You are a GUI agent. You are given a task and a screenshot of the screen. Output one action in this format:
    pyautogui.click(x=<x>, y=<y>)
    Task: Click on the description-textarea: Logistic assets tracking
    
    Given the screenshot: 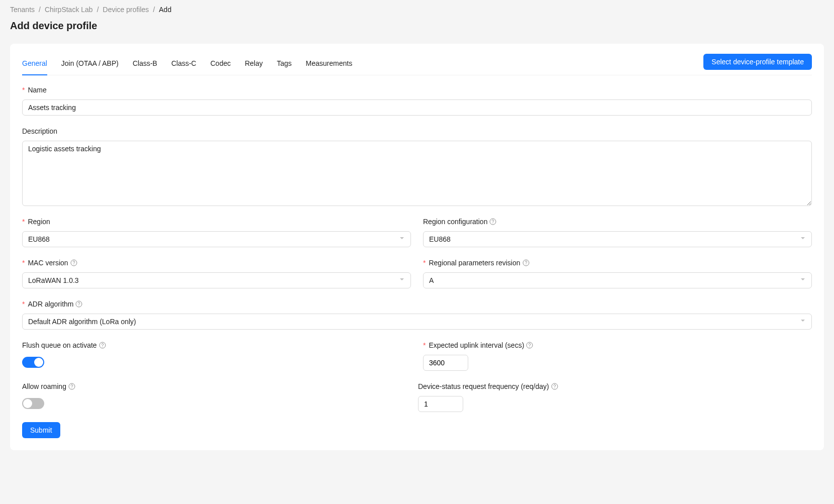 What is the action you would take?
    pyautogui.click(x=417, y=173)
    